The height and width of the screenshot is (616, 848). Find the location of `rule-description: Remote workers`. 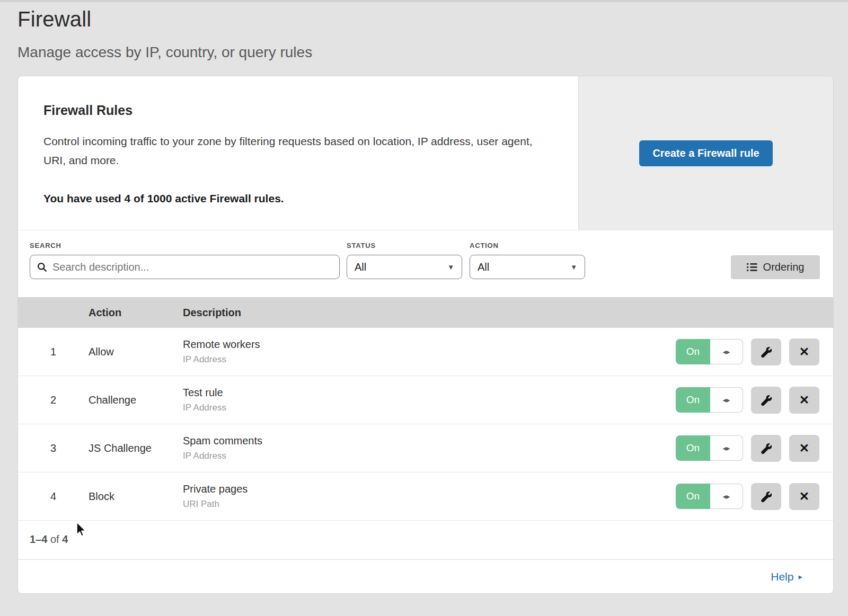

rule-description: Remote workers is located at coordinates (429, 344).